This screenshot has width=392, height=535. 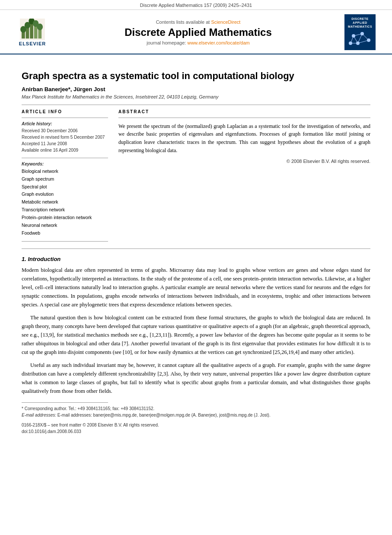 What do you see at coordinates (164, 415) in the screenshot?
I see `email-addresses: E-mail addresses: banerjee@mis.mpg.de, b…` at bounding box center [164, 415].